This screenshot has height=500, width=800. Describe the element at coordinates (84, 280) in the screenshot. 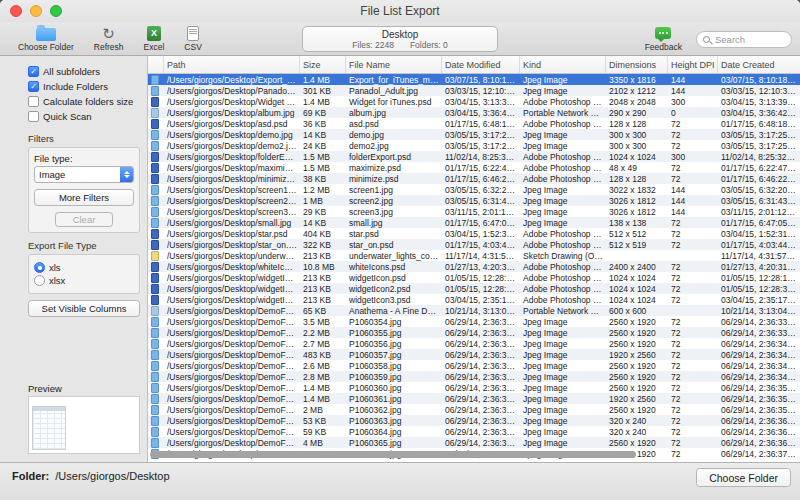

I see `radio-option: xlsx` at that location.